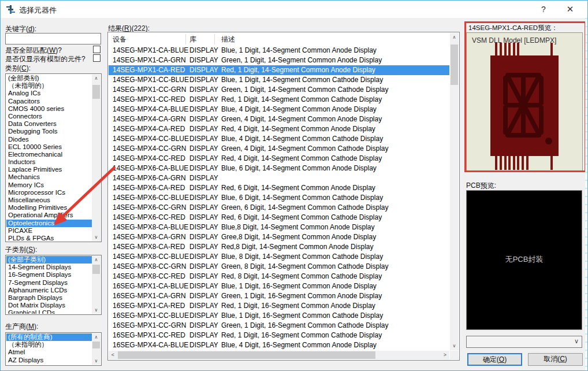  Describe the element at coordinates (228, 39) in the screenshot. I see `column-header-description: 描述` at that location.